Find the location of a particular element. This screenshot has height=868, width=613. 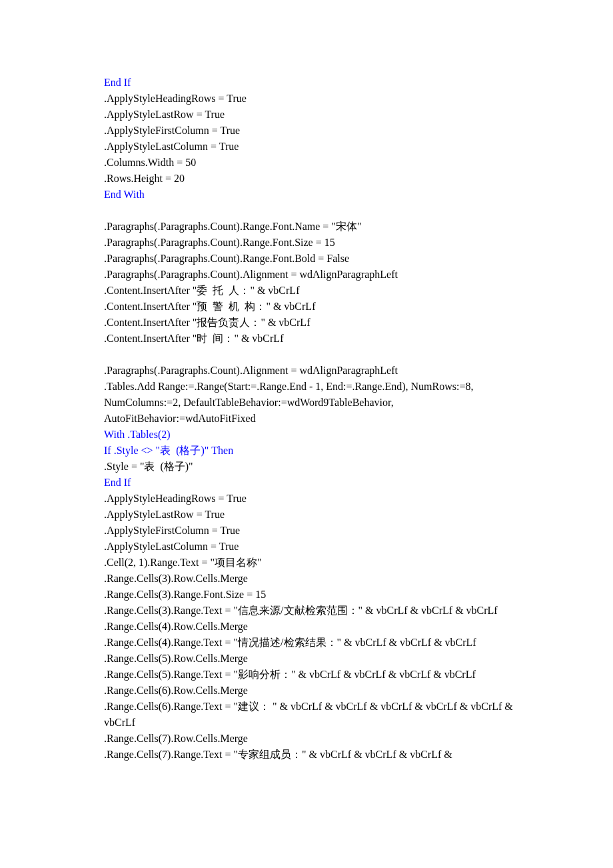

code-line: .Range.Cells(3).Range.Text = "信息来源/文献检索范… is located at coordinates (325, 611).